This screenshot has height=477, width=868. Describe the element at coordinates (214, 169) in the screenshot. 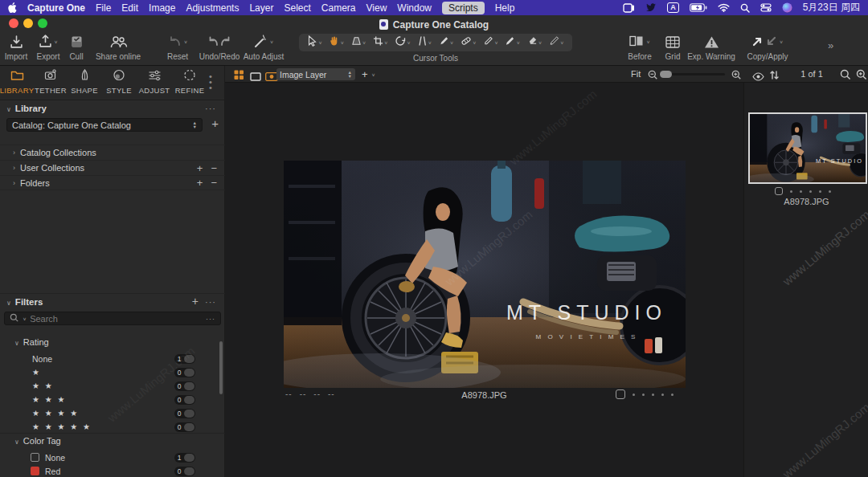

I see `remove-collection-button: −` at that location.